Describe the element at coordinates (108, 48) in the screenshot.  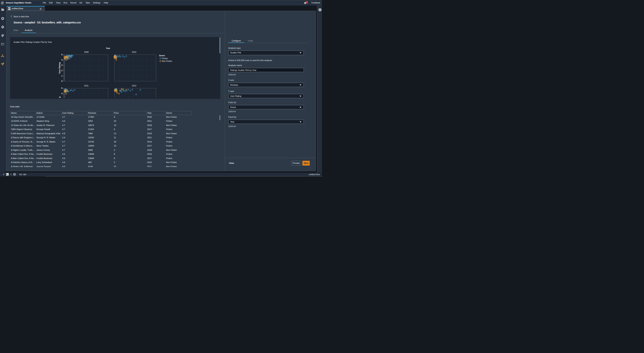
I see `svg-text: Year` at that location.